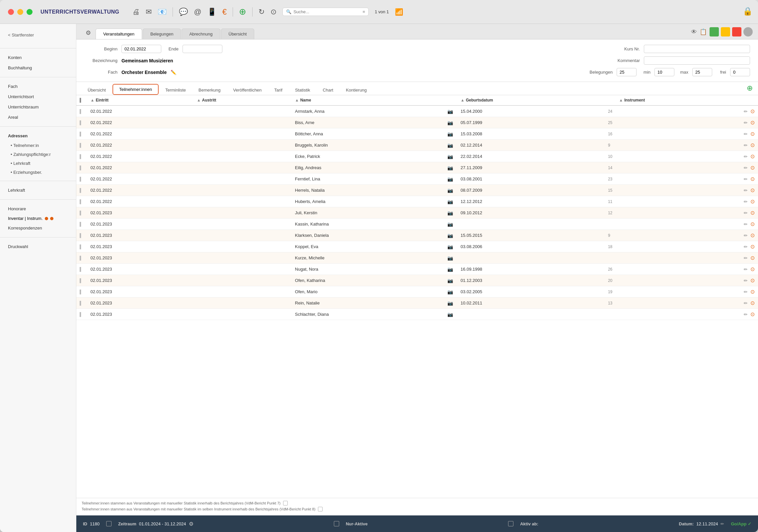  I want to click on sidebar-inventar-row: Inventar | Instrum., so click(38, 218).